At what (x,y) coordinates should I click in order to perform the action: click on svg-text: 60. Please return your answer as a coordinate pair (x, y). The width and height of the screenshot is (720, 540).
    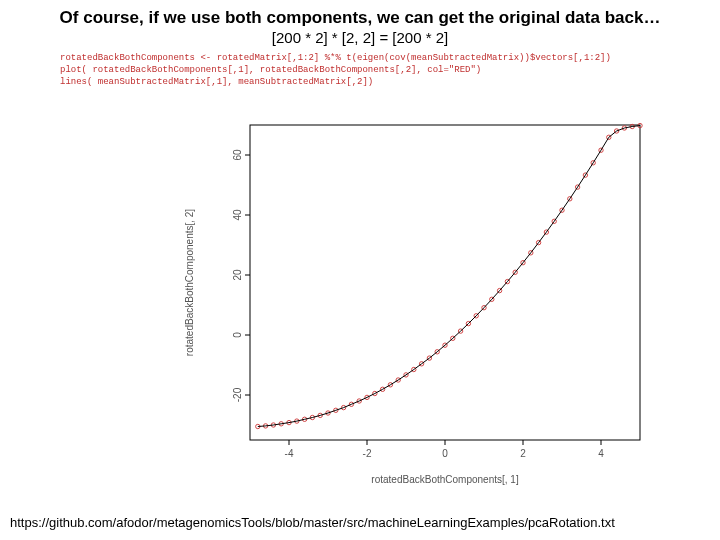
    Looking at the image, I should click on (238, 155).